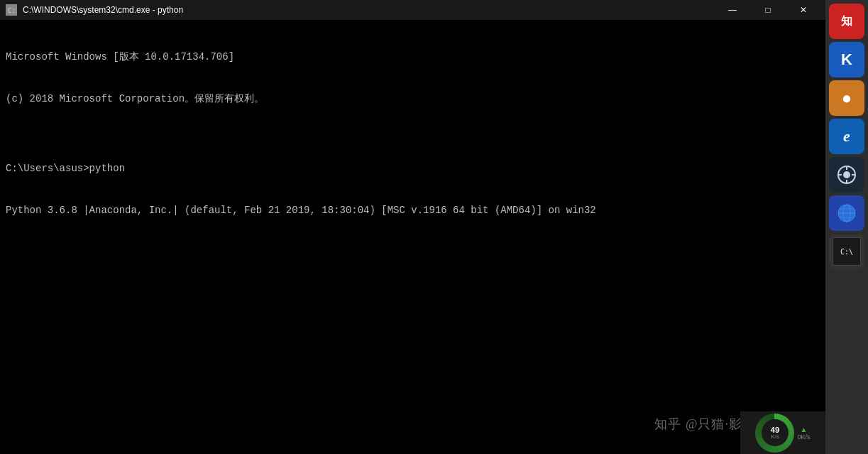 Image resolution: width=868 pixels, height=454 pixels. Describe the element at coordinates (775, 431) in the screenshot. I see `speed-value: 49` at that location.